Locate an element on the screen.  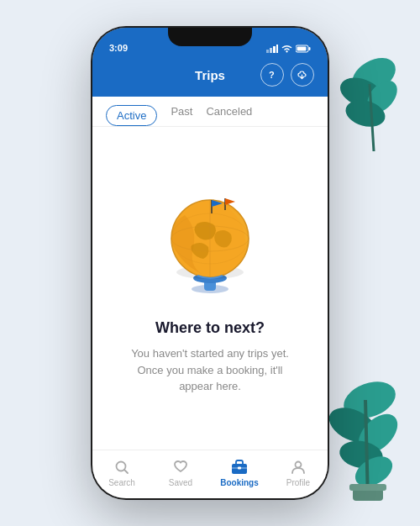
help-button: ? is located at coordinates (272, 75).